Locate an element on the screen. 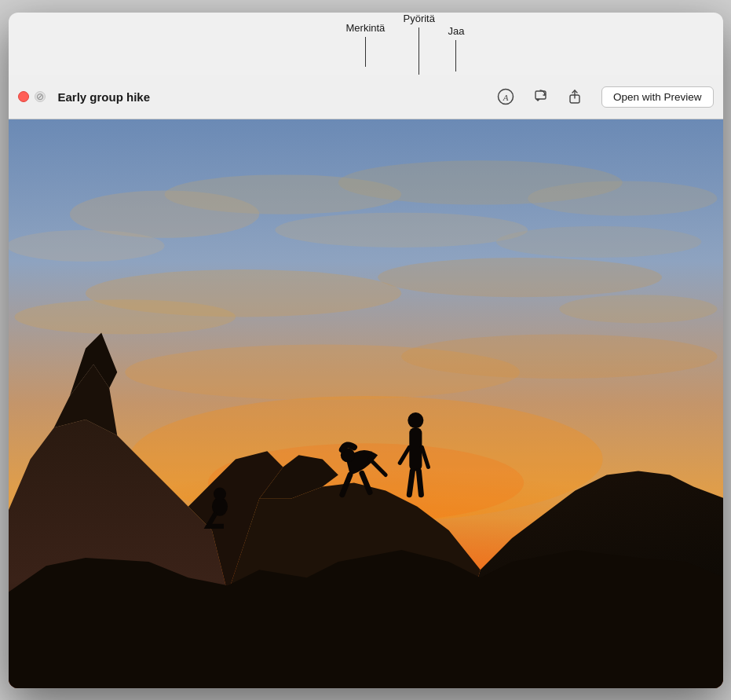 Image resolution: width=731 pixels, height=700 pixels. close-icon: ✕ is located at coordinates (24, 97).